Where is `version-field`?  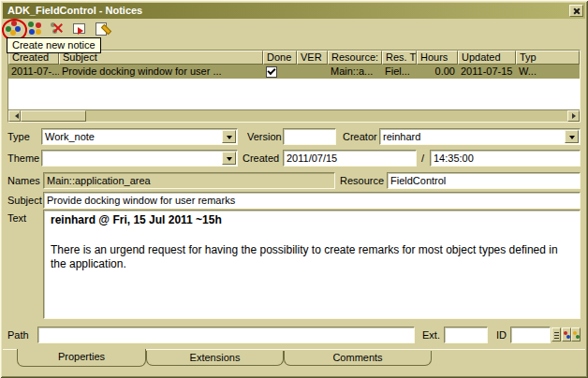 version-field is located at coordinates (309, 137).